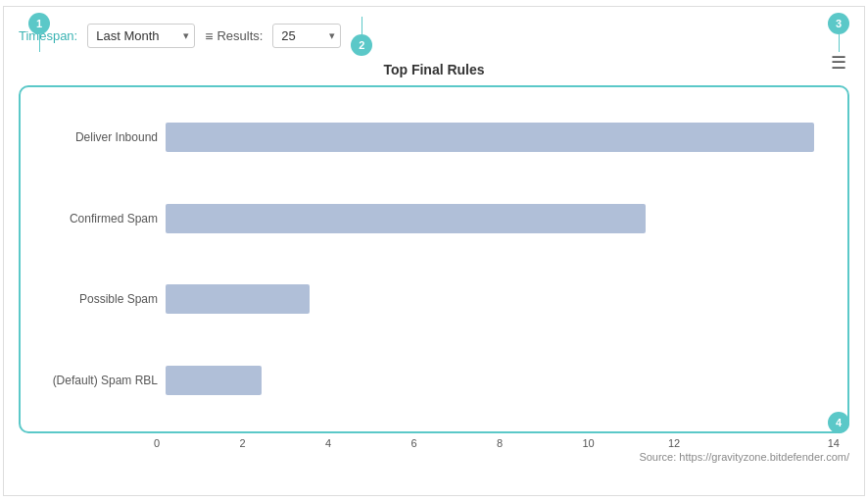 The width and height of the screenshot is (868, 501). Describe the element at coordinates (540, 443) in the screenshot. I see `x-tick-8: 8` at that location.